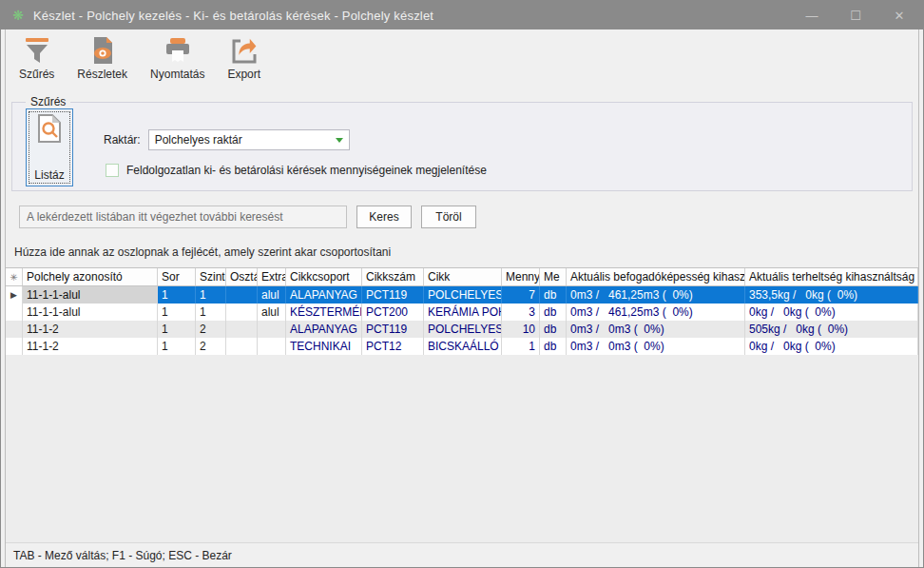 The height and width of the screenshot is (568, 924). What do you see at coordinates (394, 346) in the screenshot?
I see `table-cell: PCT12` at bounding box center [394, 346].